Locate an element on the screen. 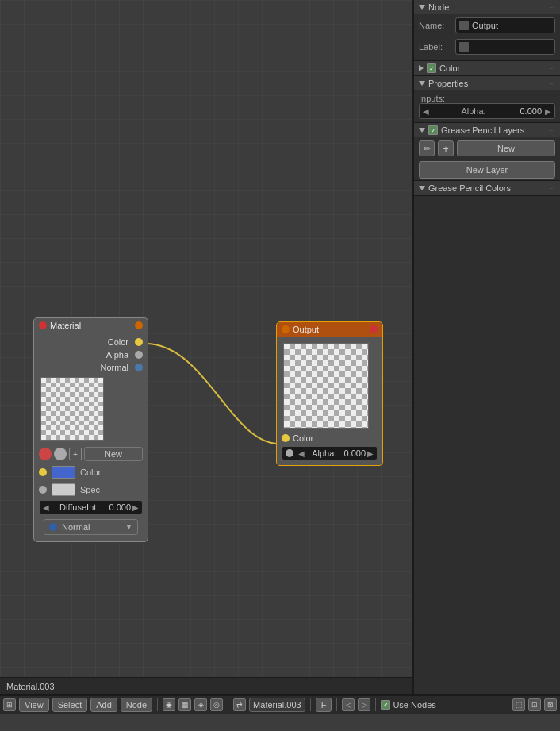 The height and width of the screenshot is (731, 560). normal-dot is located at coordinates (53, 527).